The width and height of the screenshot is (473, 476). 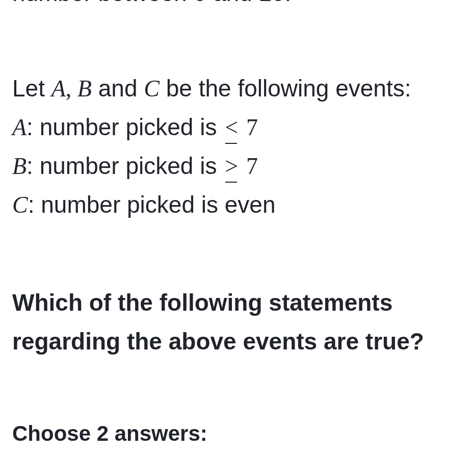 I want to click on variable-c: C, so click(x=152, y=89).